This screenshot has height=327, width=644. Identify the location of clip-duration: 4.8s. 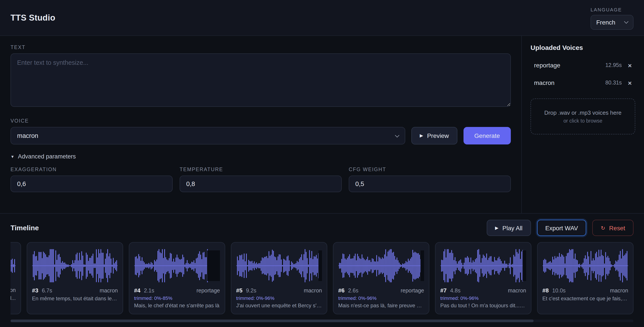
(456, 291).